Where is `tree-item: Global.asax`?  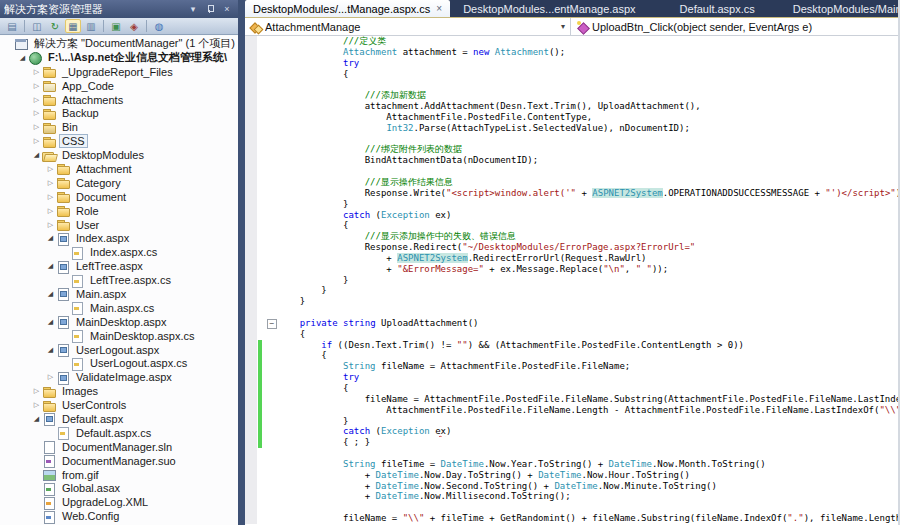 tree-item: Global.asax is located at coordinates (119, 489).